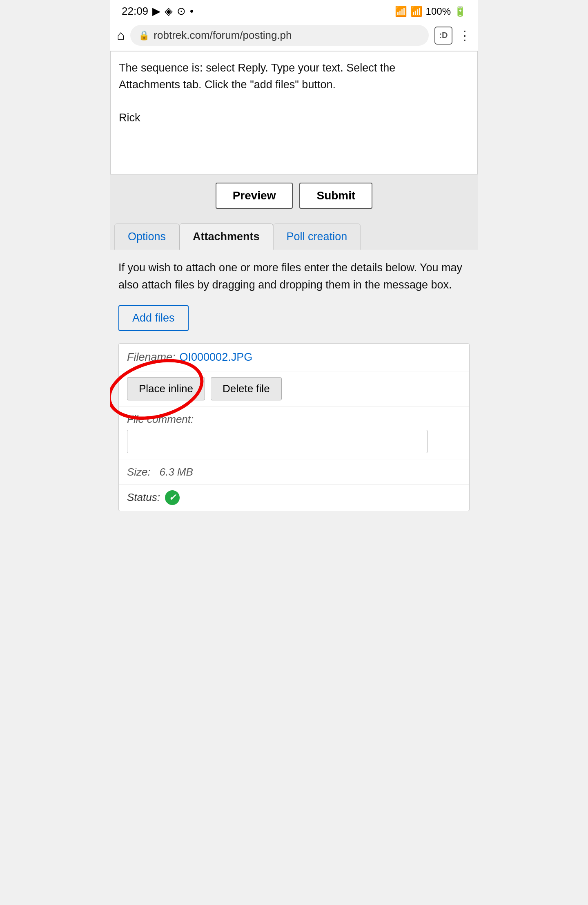 This screenshot has width=588, height=905. What do you see at coordinates (158, 11) in the screenshot?
I see `status-left: 22:09 ▶ ◈ ⊙ •` at bounding box center [158, 11].